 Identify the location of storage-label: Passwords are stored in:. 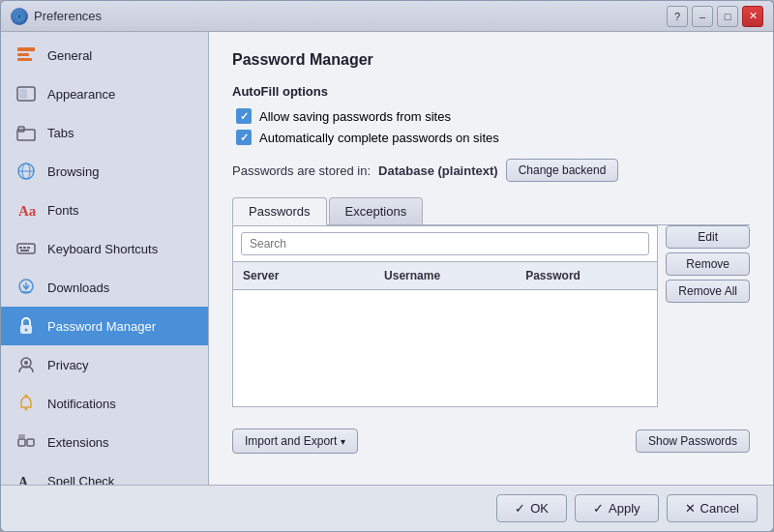
(302, 170).